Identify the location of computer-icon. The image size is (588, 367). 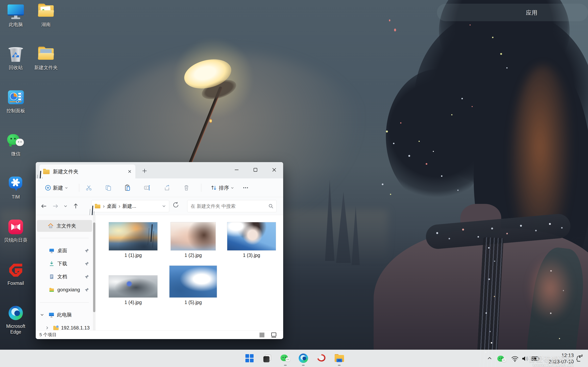
(52, 315).